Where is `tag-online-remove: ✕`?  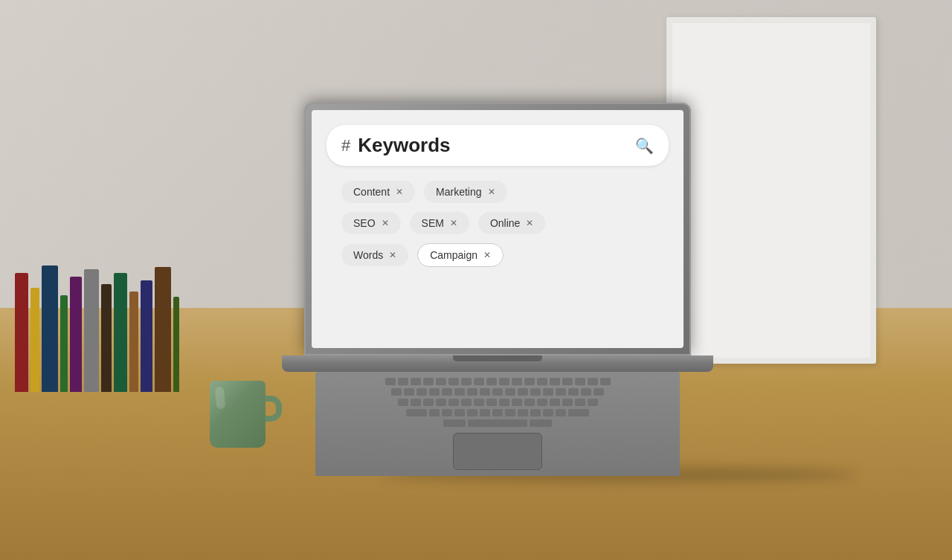
tag-online-remove: ✕ is located at coordinates (530, 223).